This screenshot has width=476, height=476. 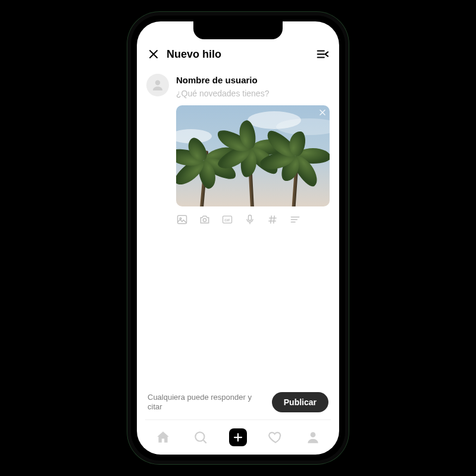 What do you see at coordinates (238, 402) in the screenshot?
I see `publish-row: Cualquiera puede responder y citar Publi…` at bounding box center [238, 402].